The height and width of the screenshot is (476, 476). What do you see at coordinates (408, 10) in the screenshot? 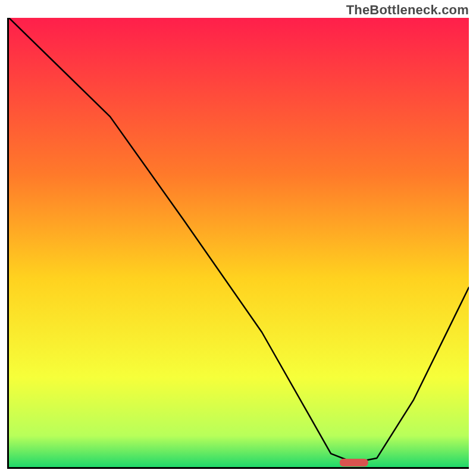
I see `watermark-text: TheBottleneck.com` at bounding box center [408, 10].